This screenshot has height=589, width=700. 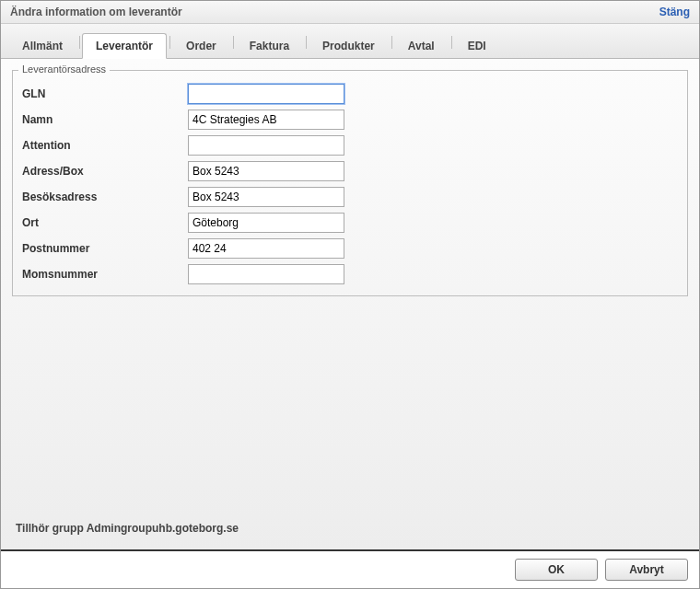 I want to click on label-adress: Adress/Box, so click(x=105, y=171).